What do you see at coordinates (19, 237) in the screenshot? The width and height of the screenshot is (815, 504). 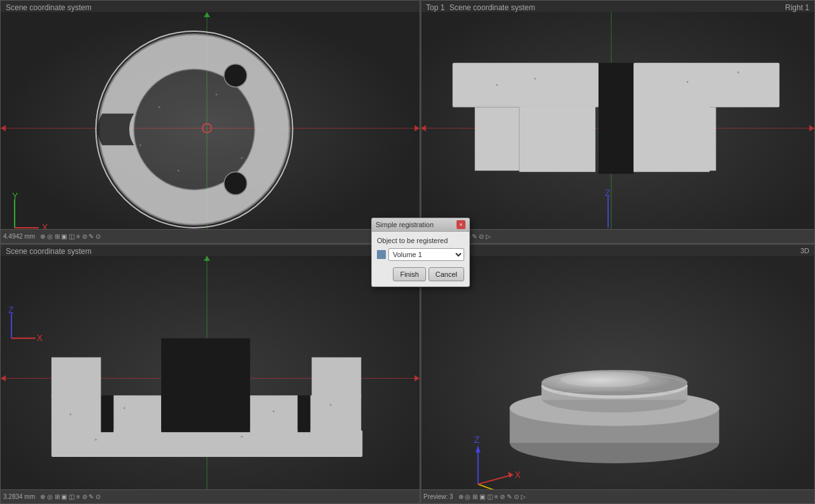 I see `measurement-tl: 4.4942 mm` at bounding box center [19, 237].